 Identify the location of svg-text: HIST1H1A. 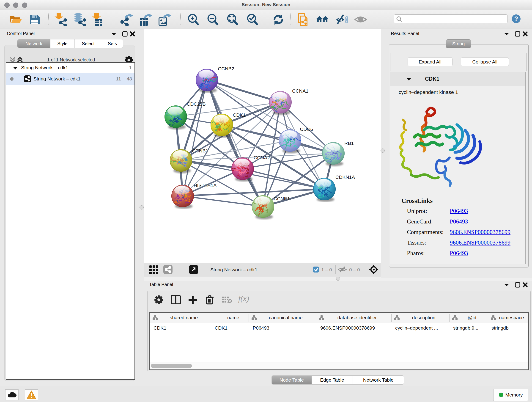
(205, 185).